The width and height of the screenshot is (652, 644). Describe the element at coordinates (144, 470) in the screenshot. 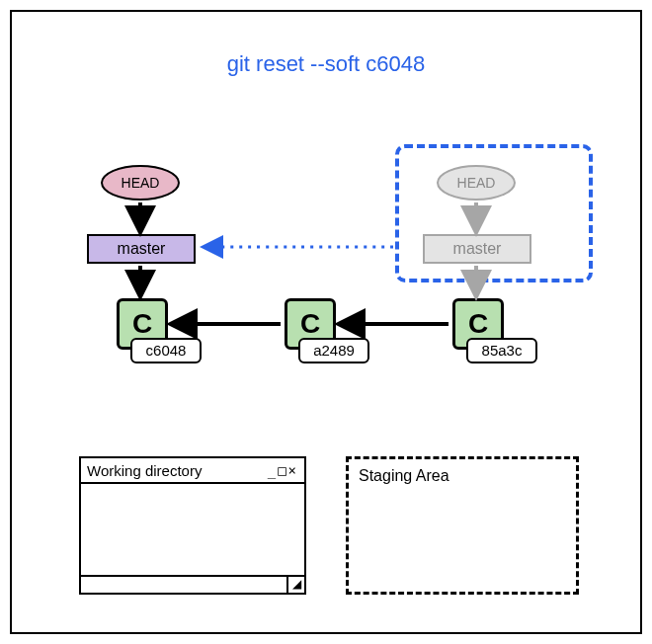

I see `window-title: Working directory` at that location.